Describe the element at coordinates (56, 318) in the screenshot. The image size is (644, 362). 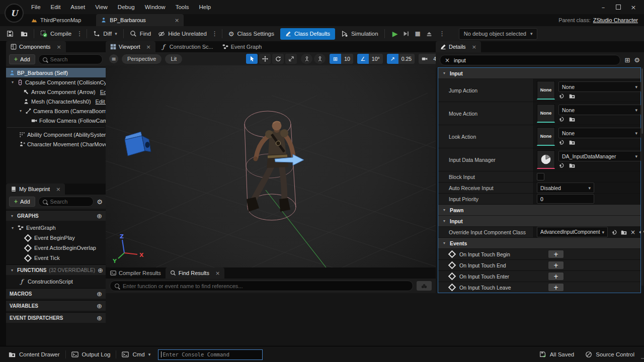
I see `section-event-dispatchers: EVENT DISPATCHERS ⊕` at that location.